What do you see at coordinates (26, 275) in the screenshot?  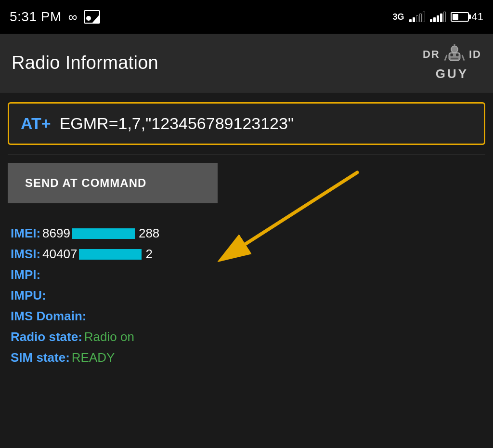 I see `impi-label: IMPI:` at bounding box center [26, 275].